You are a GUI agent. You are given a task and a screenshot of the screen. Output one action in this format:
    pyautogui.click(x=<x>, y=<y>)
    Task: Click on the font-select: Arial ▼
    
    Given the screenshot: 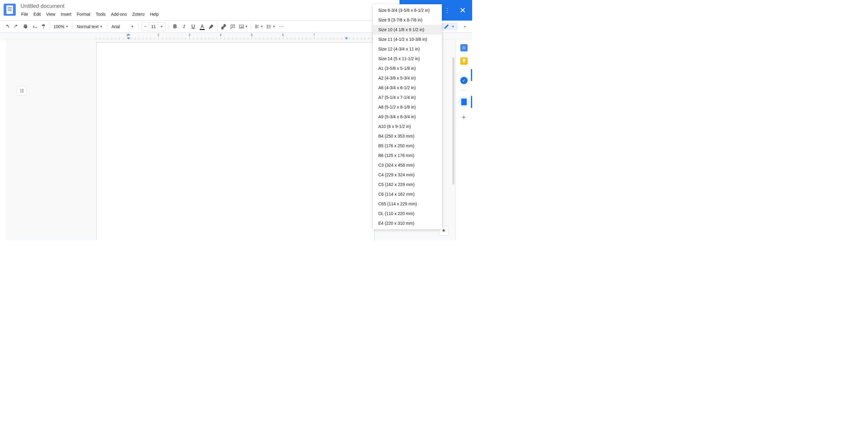 What is the action you would take?
    pyautogui.click(x=123, y=27)
    